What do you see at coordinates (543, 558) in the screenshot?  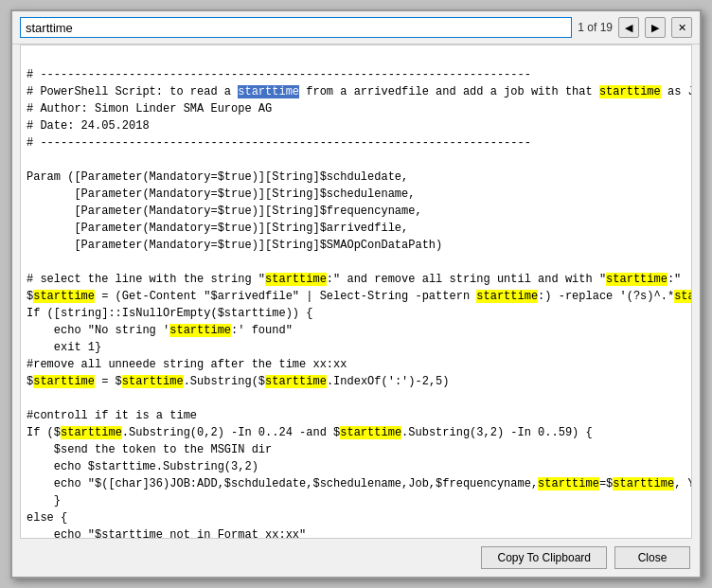 I see `copy-to-clipboard-button: Copy To Clipboard` at bounding box center [543, 558].